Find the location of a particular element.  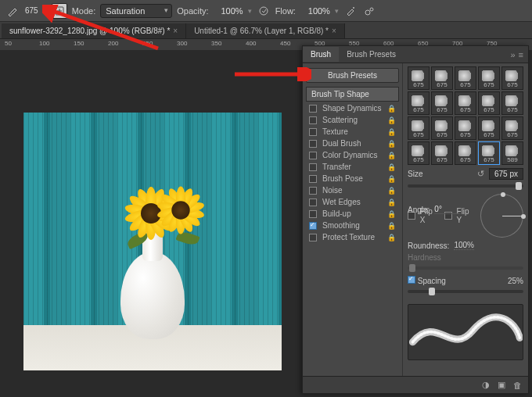

ruler-tick: 50 is located at coordinates (8, 44).